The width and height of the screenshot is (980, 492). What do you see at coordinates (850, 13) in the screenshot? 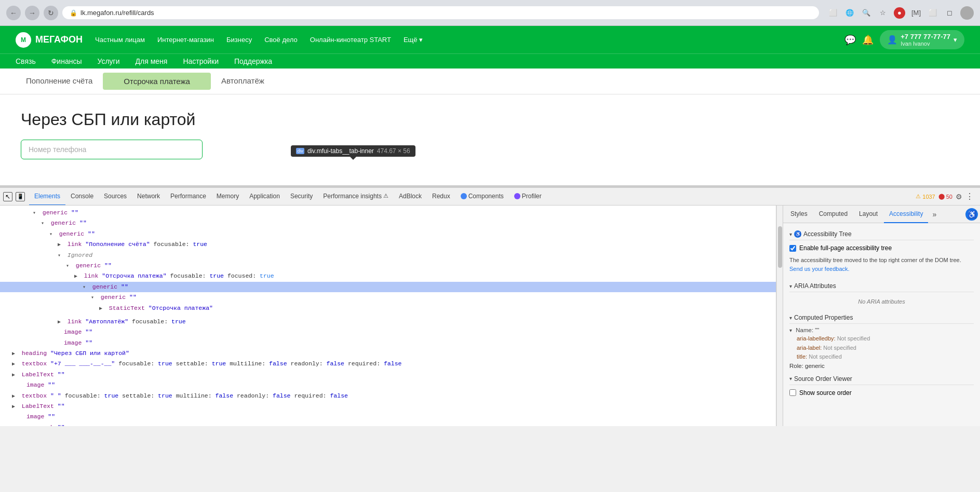
I see `translate-icon: 🌐` at bounding box center [850, 13].